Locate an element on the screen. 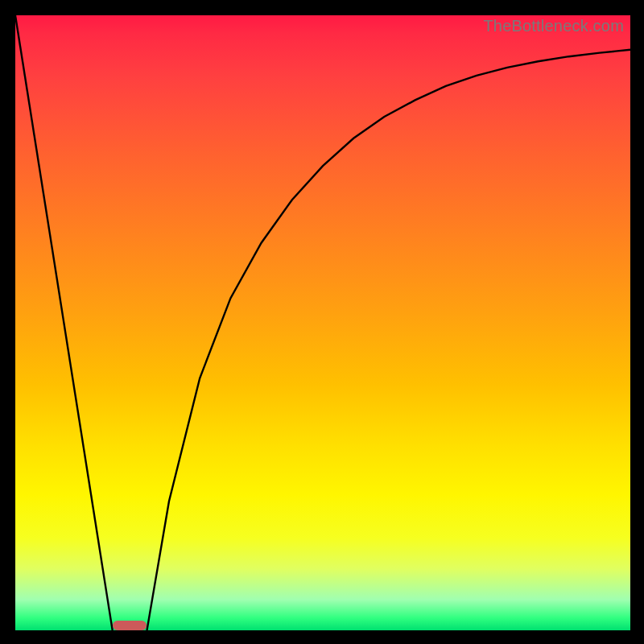 This screenshot has width=644, height=644. watermark-text: TheBottleneck.com is located at coordinates (554, 26).